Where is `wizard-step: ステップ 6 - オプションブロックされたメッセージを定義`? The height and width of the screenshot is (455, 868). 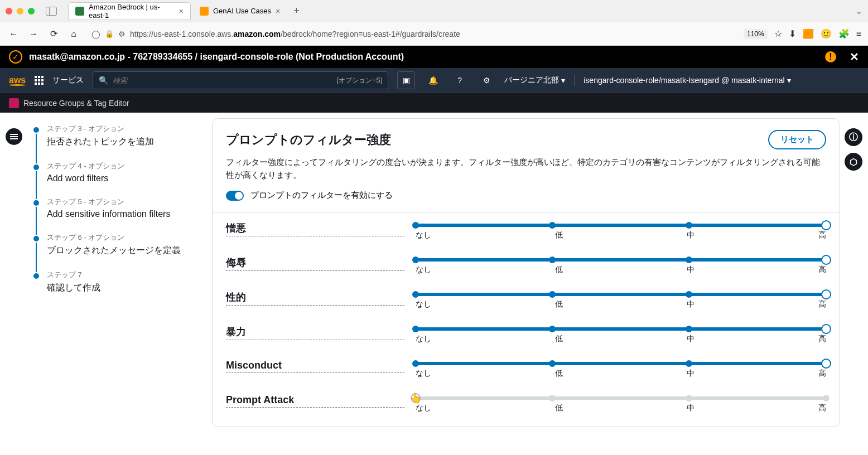
wizard-step: ステップ 6 - オプションブロックされたメッセージを定義 is located at coordinates (114, 244).